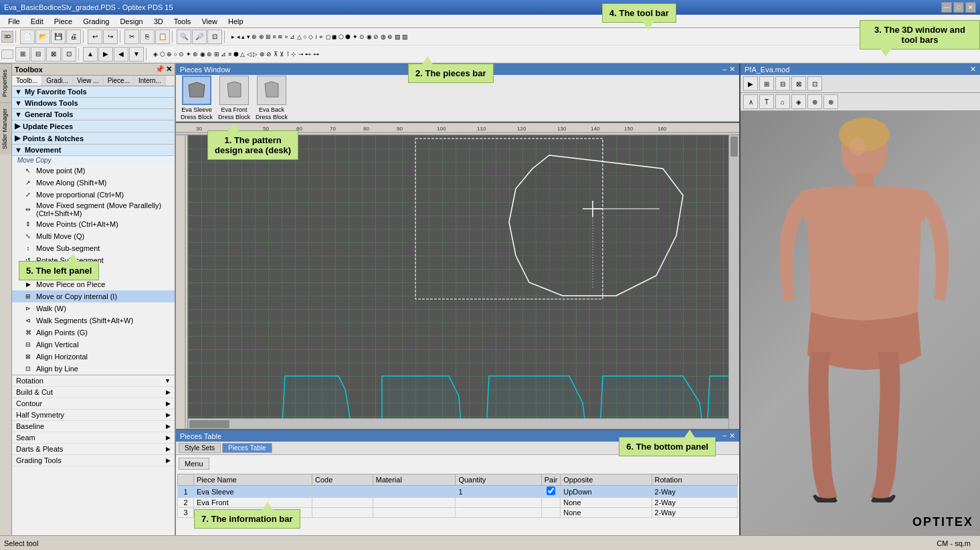 This screenshot has height=550, width=980. Describe the element at coordinates (197, 98) in the screenshot. I see `piece-eva-sleeve: Eva SleeveDress Block` at that location.